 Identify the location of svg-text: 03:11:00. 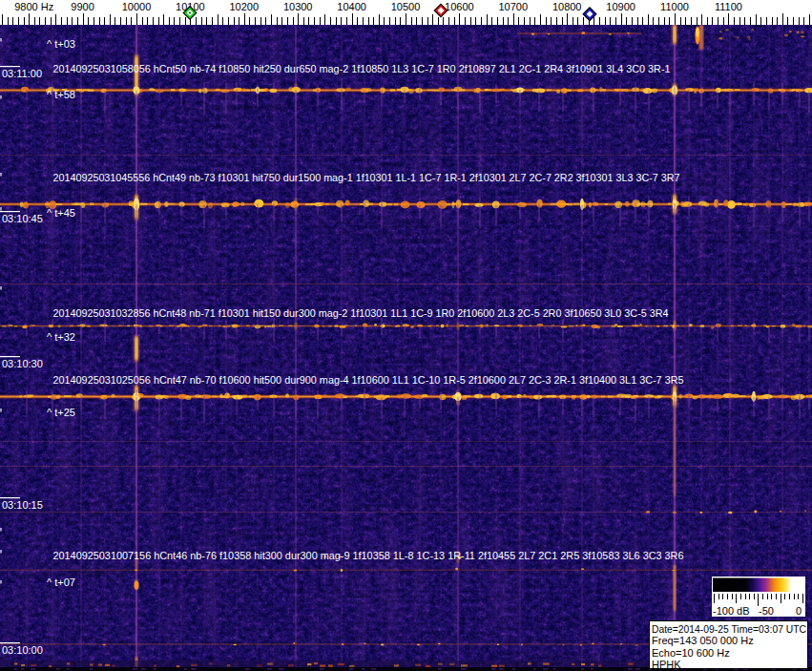
(22, 73).